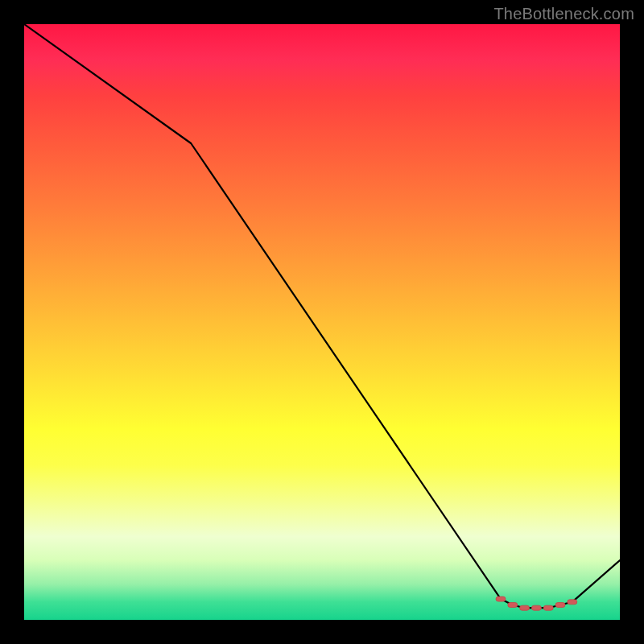 The width and height of the screenshot is (644, 644). What do you see at coordinates (536, 604) in the screenshot?
I see `optimal-range-markers` at bounding box center [536, 604].